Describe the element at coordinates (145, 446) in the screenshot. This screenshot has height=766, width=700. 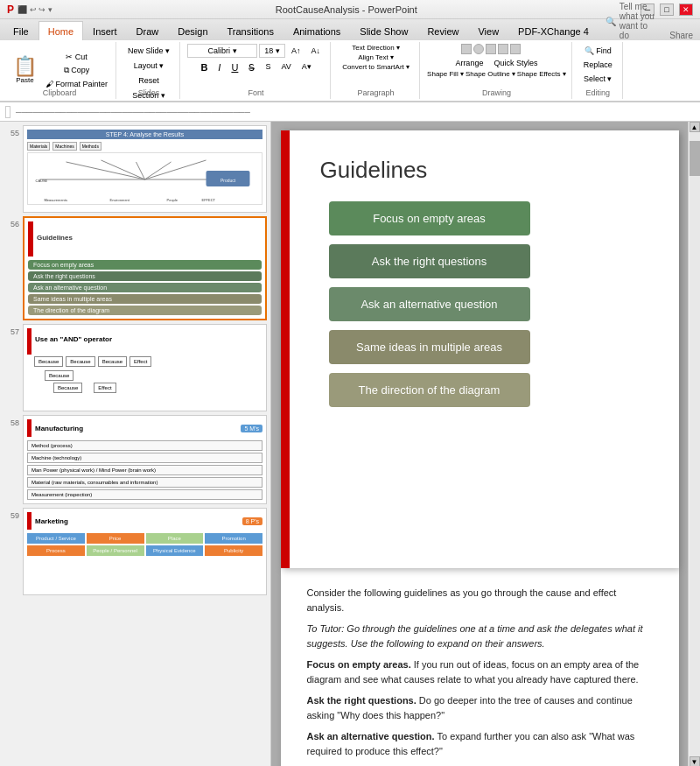
I see `s58-item-1: Method (process)` at that location.